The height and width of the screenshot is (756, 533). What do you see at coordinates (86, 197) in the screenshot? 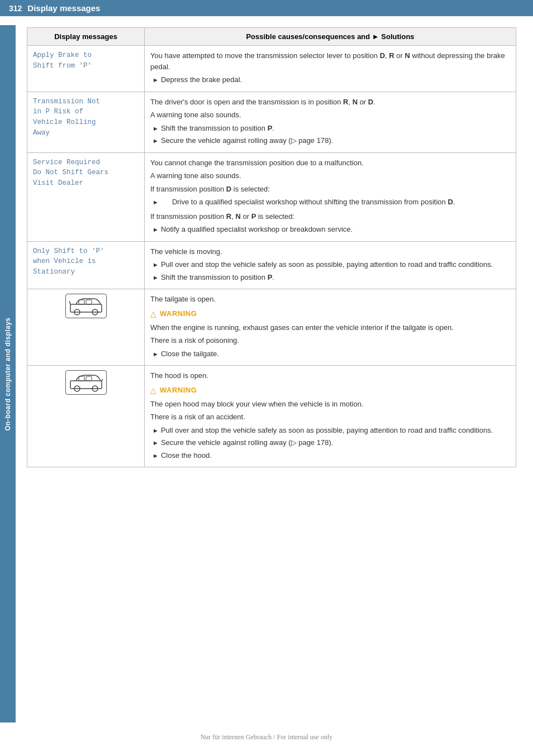
I see `message-cell: Service RequiredDo Not Shift GearsVisit …` at bounding box center [86, 197].